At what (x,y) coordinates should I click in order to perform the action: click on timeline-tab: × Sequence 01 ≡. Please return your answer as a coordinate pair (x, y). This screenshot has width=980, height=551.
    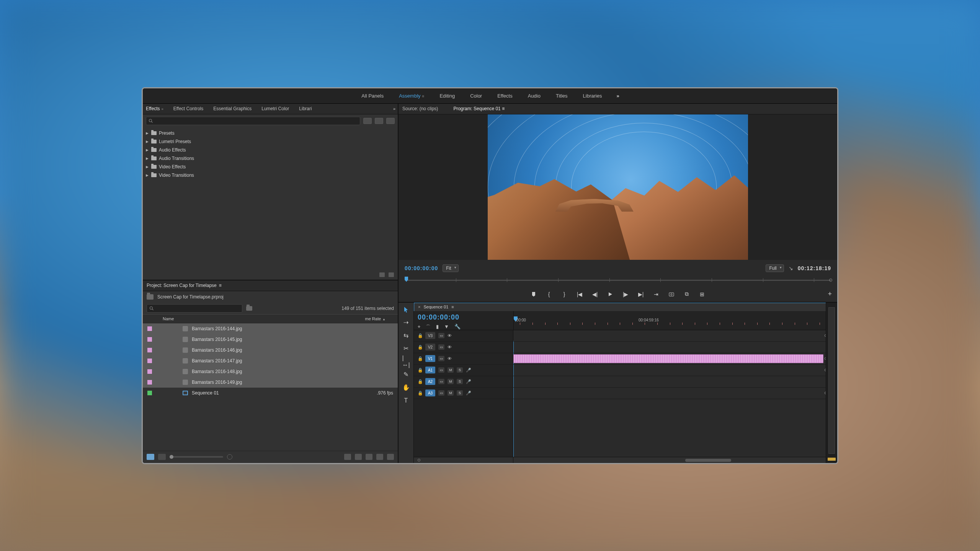
    Looking at the image, I should click on (620, 307).